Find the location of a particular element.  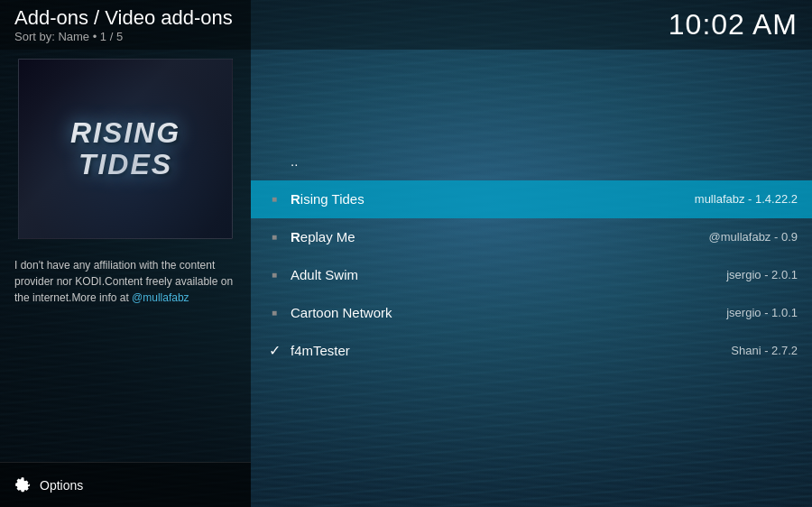

cartoon-network-name: Cartoon Network is located at coordinates (505, 312).